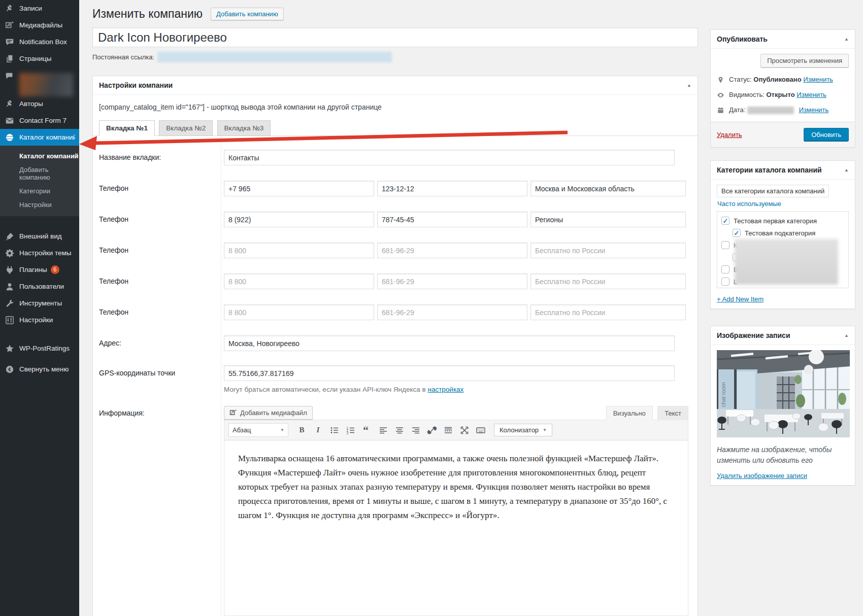 The height and width of the screenshot is (616, 863). What do you see at coordinates (805, 61) in the screenshot?
I see `preview-changes-button: Просмотреть изменения` at bounding box center [805, 61].